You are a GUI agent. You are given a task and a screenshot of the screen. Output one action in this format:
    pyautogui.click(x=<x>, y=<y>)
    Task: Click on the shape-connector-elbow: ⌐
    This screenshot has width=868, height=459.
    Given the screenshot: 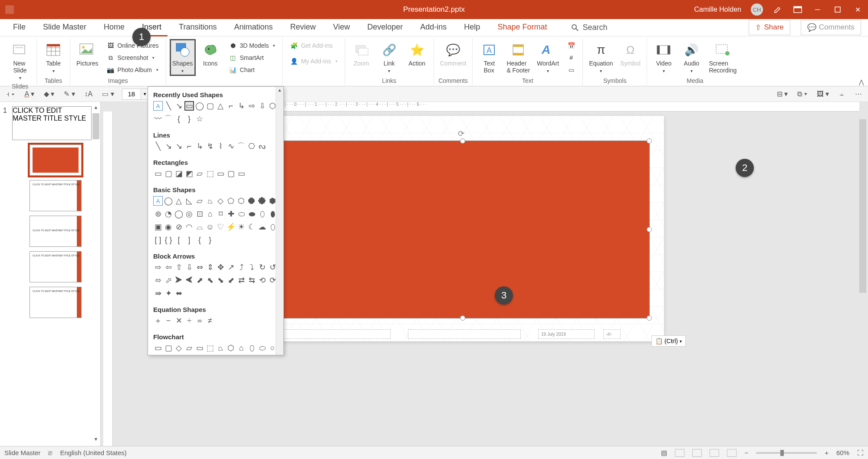 What is the action you would take?
    pyautogui.click(x=231, y=106)
    